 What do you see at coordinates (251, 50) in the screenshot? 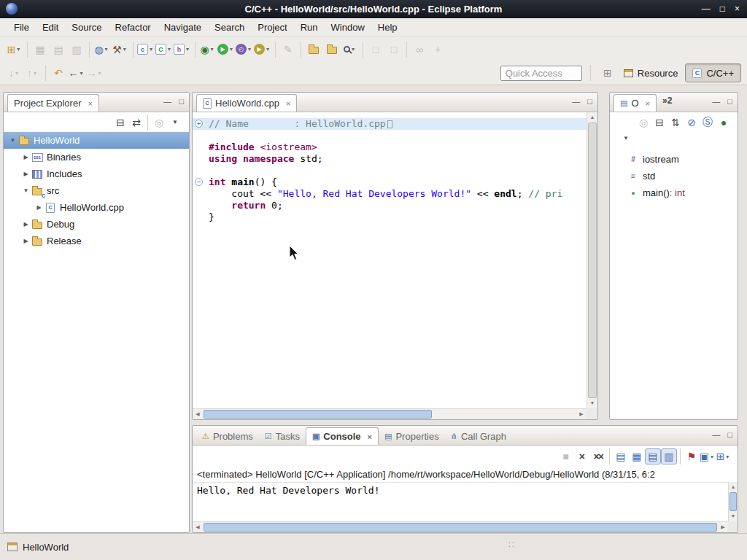
I see `profile-caret: ▾` at bounding box center [251, 50].